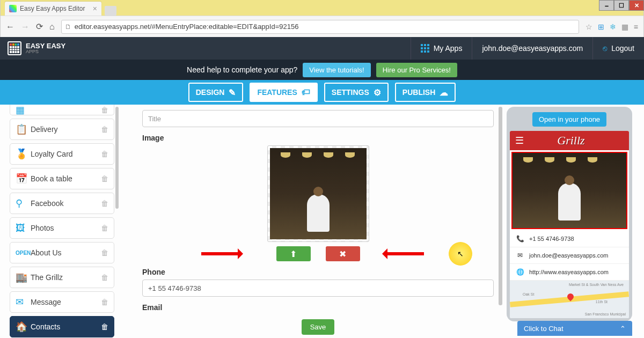 The image size is (644, 338). What do you see at coordinates (589, 27) in the screenshot?
I see `star-icon: ☆` at bounding box center [589, 27].